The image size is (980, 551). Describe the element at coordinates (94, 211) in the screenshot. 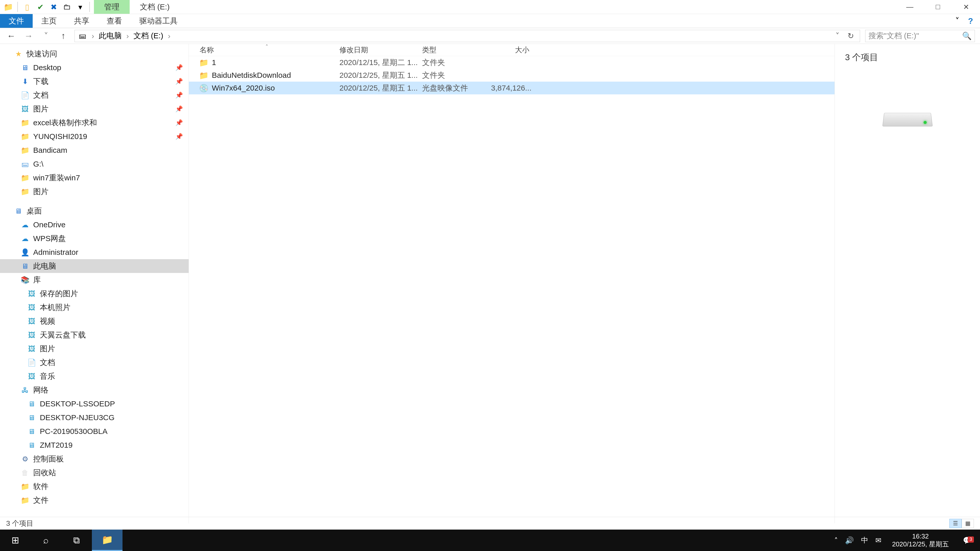

I see `tree-desktop: 🖥 桌面` at that location.